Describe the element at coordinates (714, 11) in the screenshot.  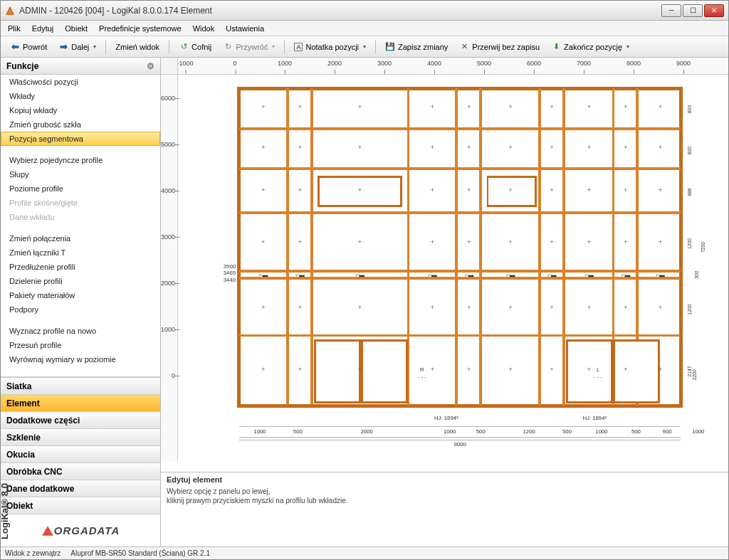
I see `close-button: ✕` at that location.